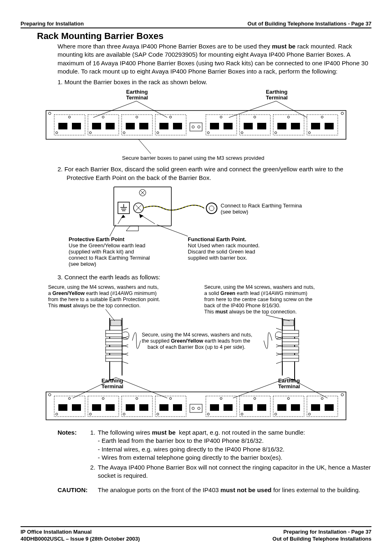 This screenshot has width=392, height=555. What do you see at coordinates (214, 59) in the screenshot?
I see `intro-paragraph: Where more than three Avaya IP400 Phone …` at bounding box center [214, 59].